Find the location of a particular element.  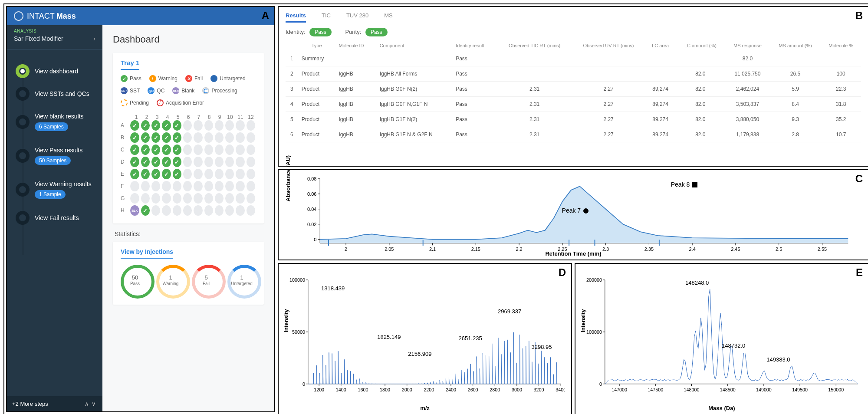

well-D2 is located at coordinates (145, 162).